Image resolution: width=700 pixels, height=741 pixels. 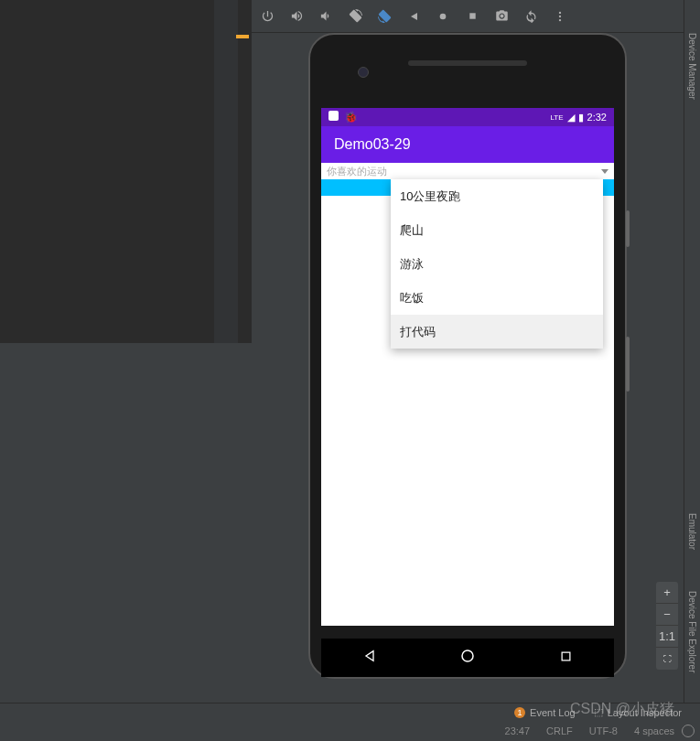 I want to click on spinner-dropdown: 10公里夜跑 爬山 游泳 吃饭 打代码, so click(x=497, y=263).